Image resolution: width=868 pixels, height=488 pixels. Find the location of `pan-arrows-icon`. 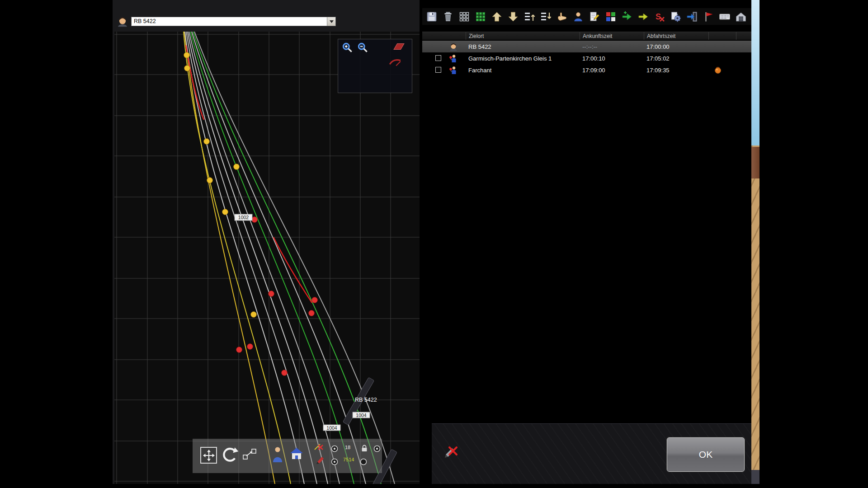

pan-arrows-icon is located at coordinates (209, 455).